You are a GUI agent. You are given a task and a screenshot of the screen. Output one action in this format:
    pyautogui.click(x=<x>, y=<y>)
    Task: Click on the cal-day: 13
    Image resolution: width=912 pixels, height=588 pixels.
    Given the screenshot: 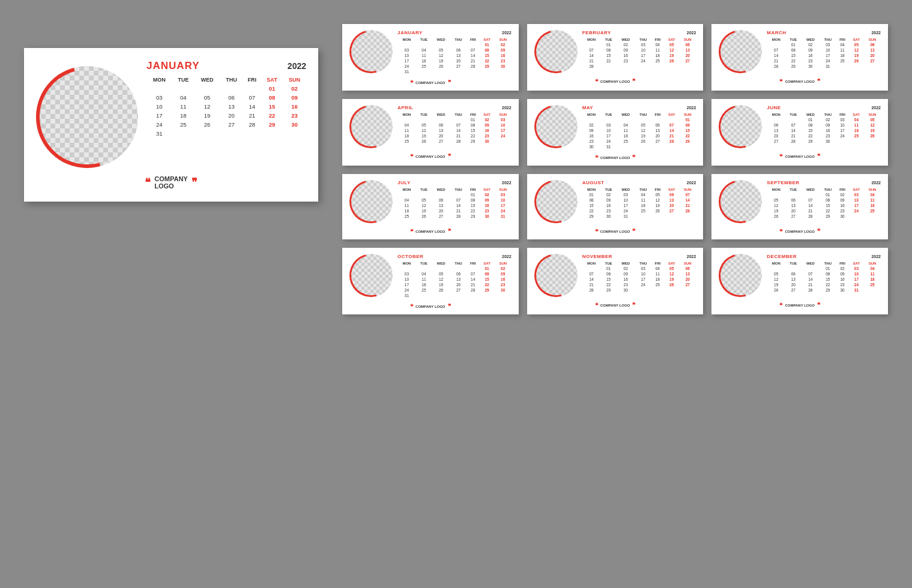 What is the action you would take?
    pyautogui.click(x=231, y=107)
    